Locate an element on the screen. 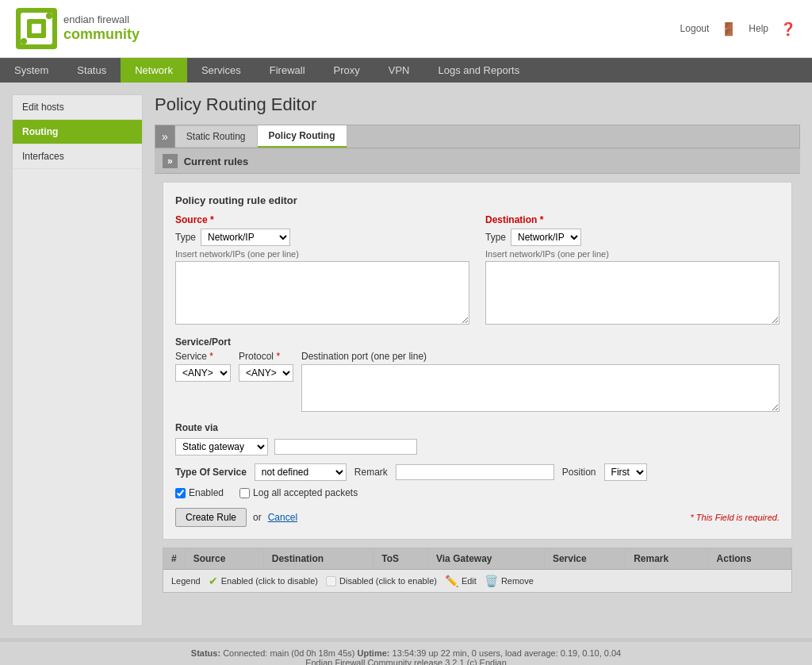 The image size is (812, 665). uptime-text: 13:54:39 up 22 min, 0 users, load averag… is located at coordinates (508, 653).